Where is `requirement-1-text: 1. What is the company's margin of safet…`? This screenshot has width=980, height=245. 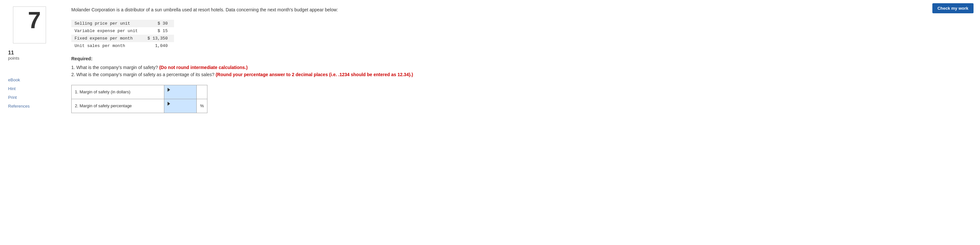
requirement-1-text: 1. What is the company's margin of safet… is located at coordinates (115, 67).